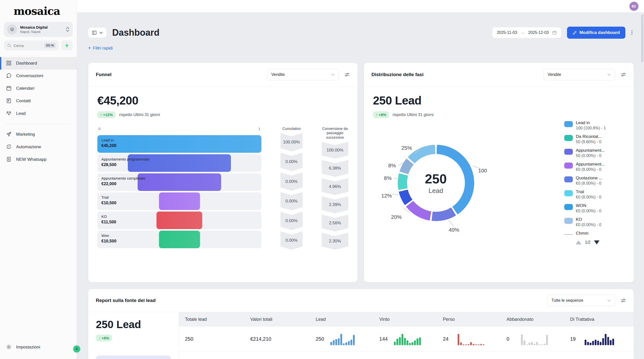 The width and height of the screenshot is (644, 359). Describe the element at coordinates (100, 48) in the screenshot. I see `quick-filters-link: + Filtri rapidi` at that location.